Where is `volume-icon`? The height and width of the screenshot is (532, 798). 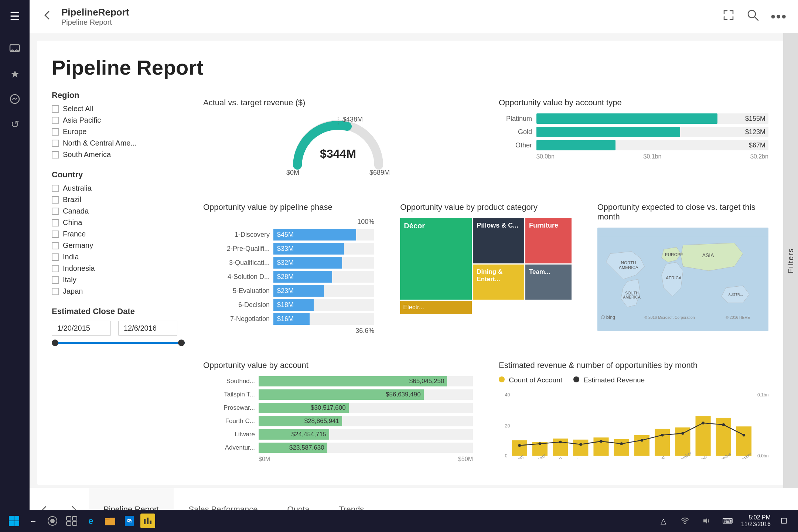 volume-icon is located at coordinates (706, 521).